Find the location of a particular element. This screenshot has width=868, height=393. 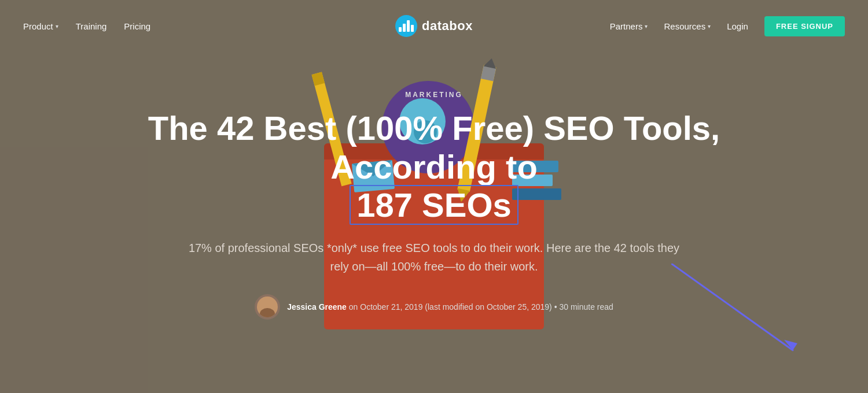

logo: databox is located at coordinates (434, 26).